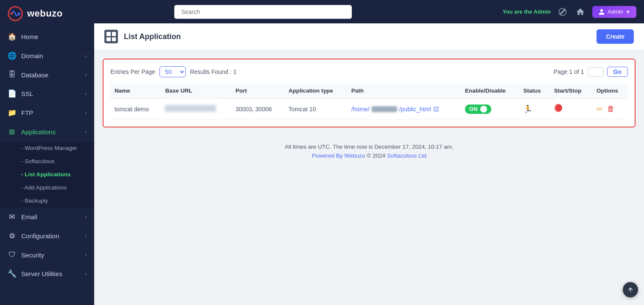  I want to click on applications-icon: ⊞, so click(12, 132).